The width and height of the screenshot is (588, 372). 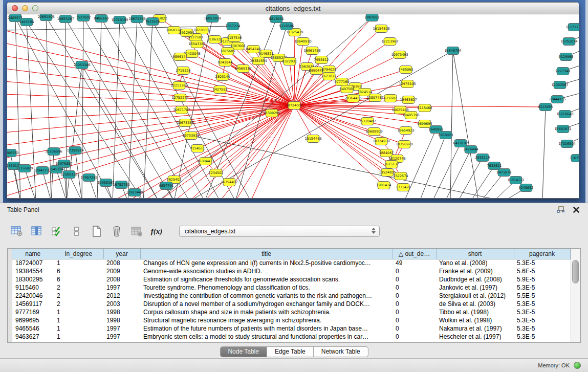 What do you see at coordinates (546, 107) in the screenshot?
I see `network-node-label: 8215955` at bounding box center [546, 107].